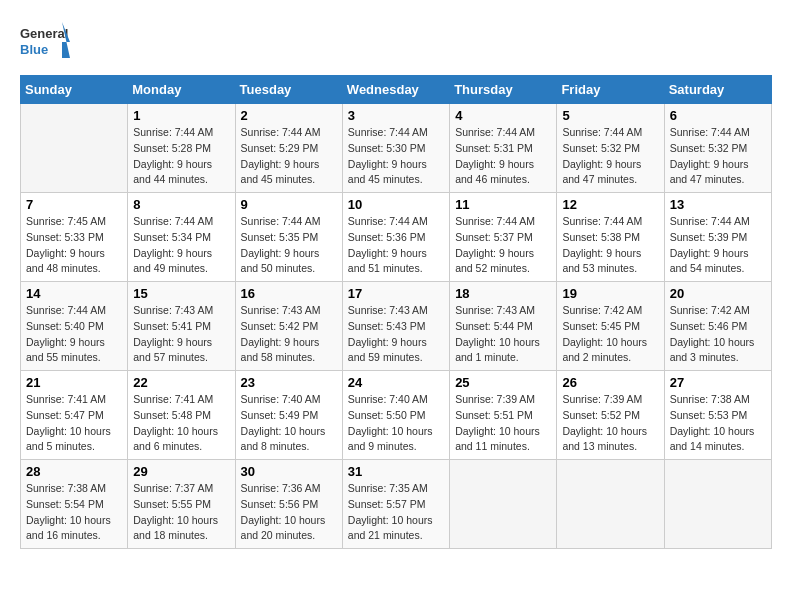 The height and width of the screenshot is (612, 792). What do you see at coordinates (181, 512) in the screenshot?
I see `day-info: Sunrise: 7:37 AMSunset: 5:55 PMDaylight:…` at bounding box center [181, 512].